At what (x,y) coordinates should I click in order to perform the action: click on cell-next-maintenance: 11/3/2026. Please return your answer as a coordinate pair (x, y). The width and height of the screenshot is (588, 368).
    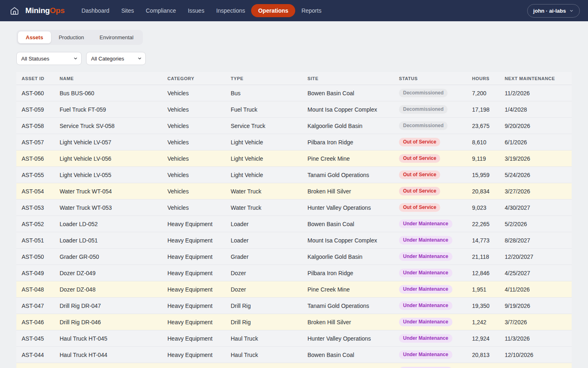
    Looking at the image, I should click on (536, 339).